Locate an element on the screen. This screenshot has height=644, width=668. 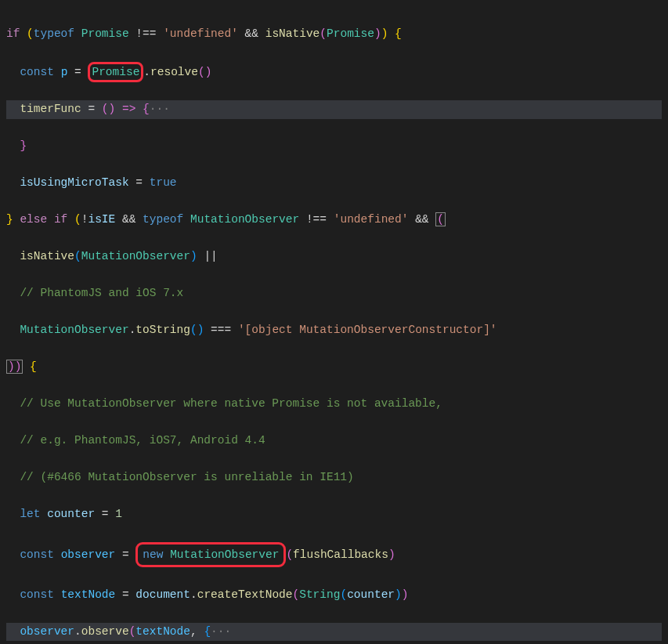
code-line: let counter = 1 is located at coordinates (334, 515).